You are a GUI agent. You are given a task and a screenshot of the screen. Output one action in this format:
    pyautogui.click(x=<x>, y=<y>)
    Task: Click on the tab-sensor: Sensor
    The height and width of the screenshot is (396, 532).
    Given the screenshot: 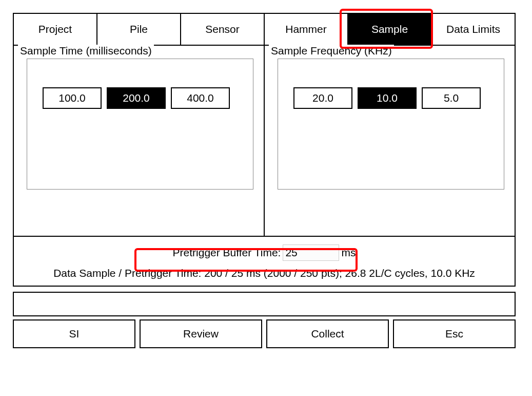 What is the action you would take?
    pyautogui.click(x=223, y=29)
    